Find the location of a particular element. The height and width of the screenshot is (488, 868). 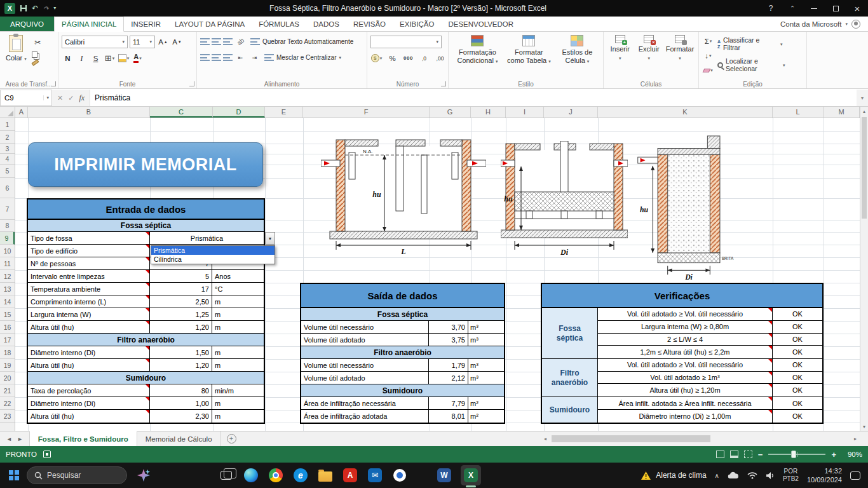

row-header-11: 11 is located at coordinates (8, 264).